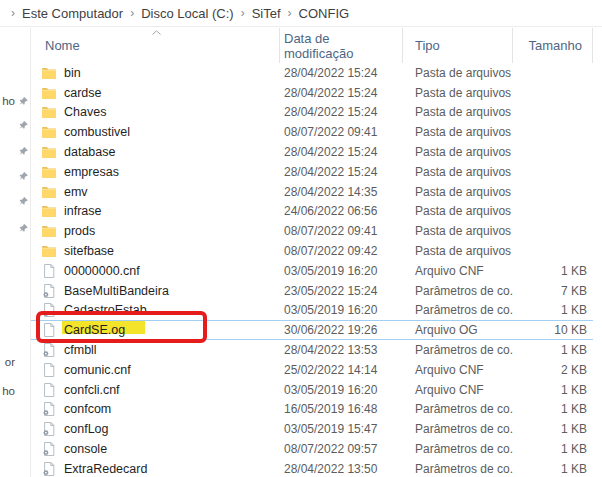 This screenshot has width=602, height=477. Describe the element at coordinates (83, 211) in the screenshot. I see `file-name: infrase` at that location.